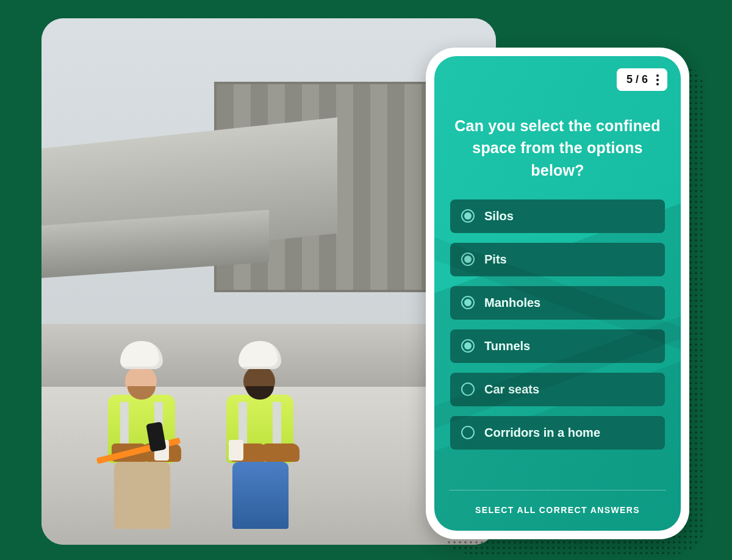 The height and width of the screenshot is (560, 732). What do you see at coordinates (508, 346) in the screenshot?
I see `option-label: Tunnels` at bounding box center [508, 346].